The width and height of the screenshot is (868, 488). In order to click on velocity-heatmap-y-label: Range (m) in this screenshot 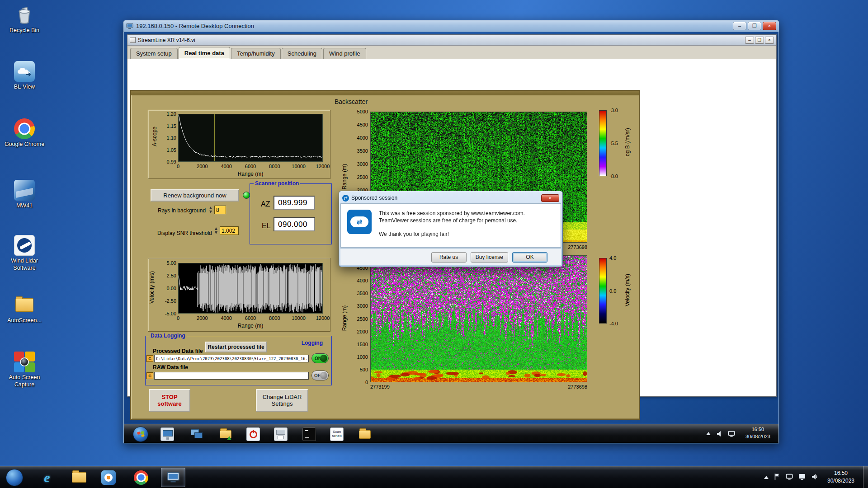, I will do `click(344, 318)`.